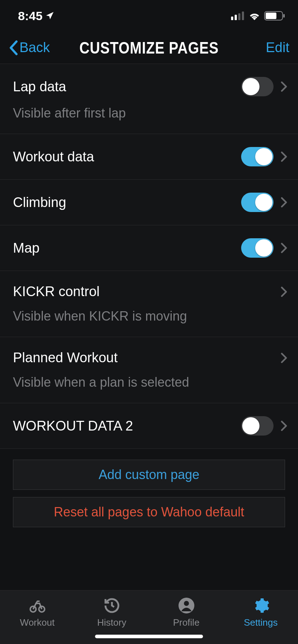 This screenshot has height=644, width=298. What do you see at coordinates (143, 292) in the screenshot?
I see `row-label: KICKR control` at bounding box center [143, 292].